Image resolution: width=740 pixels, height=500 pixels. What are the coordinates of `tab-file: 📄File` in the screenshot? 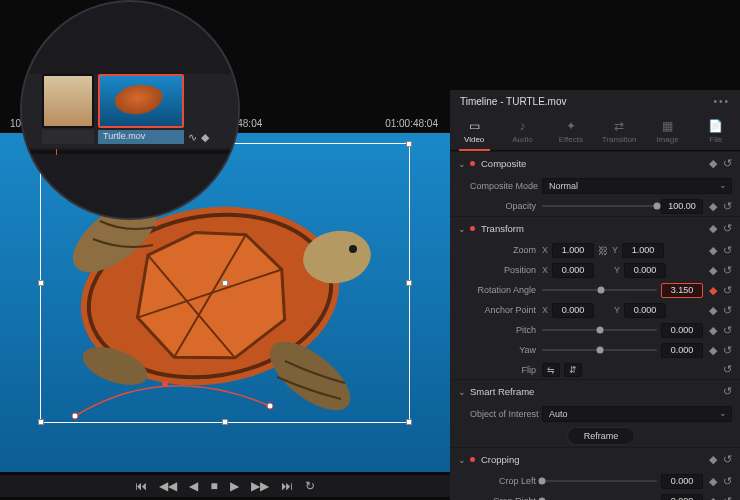 It's located at (716, 132).